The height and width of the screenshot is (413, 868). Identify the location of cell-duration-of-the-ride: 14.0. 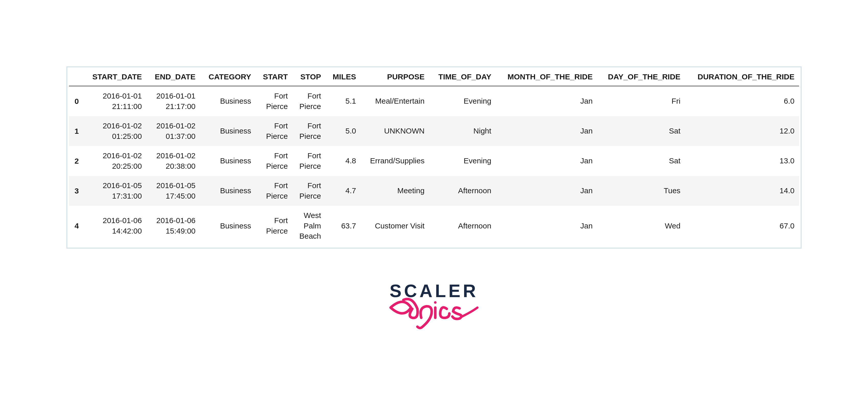
(742, 191).